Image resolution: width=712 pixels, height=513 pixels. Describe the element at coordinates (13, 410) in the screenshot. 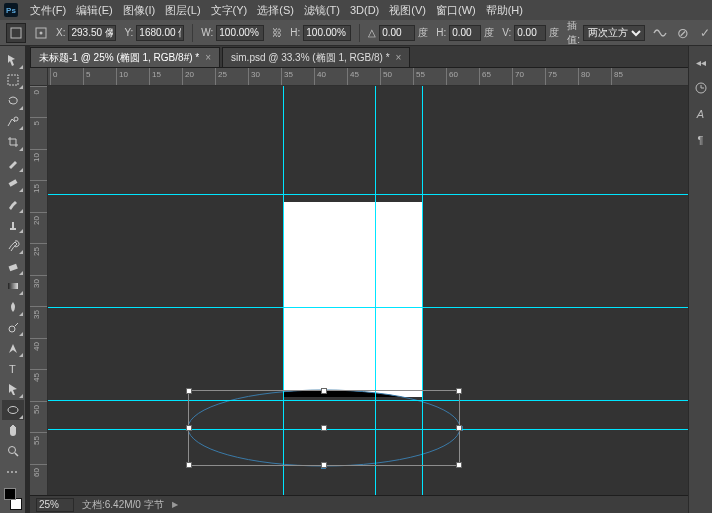

I see `shape-tool` at that location.